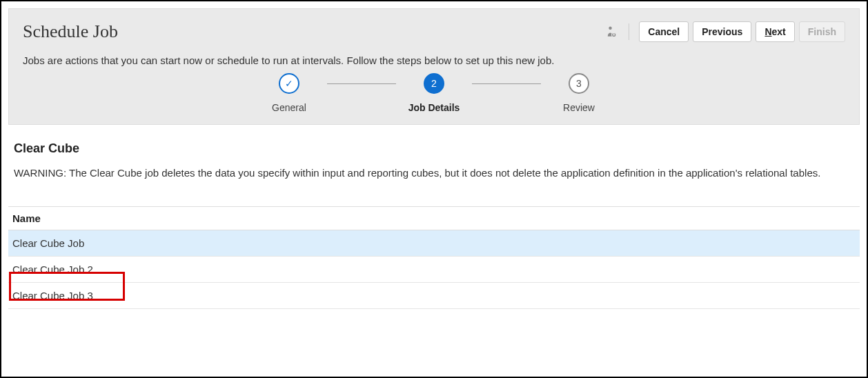  I want to click on finish-button: Finish, so click(822, 32).